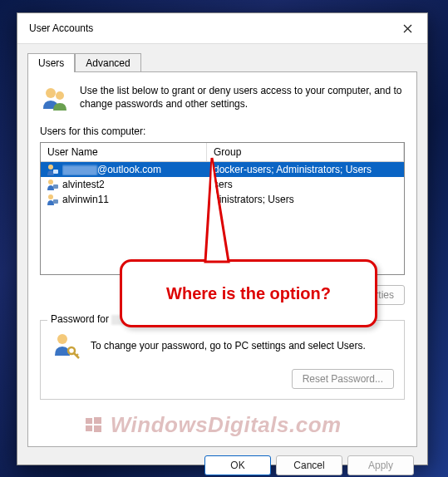 The width and height of the screenshot is (448, 477). What do you see at coordinates (249, 293) in the screenshot?
I see `annotation-callout: Where is the option?` at bounding box center [249, 293].